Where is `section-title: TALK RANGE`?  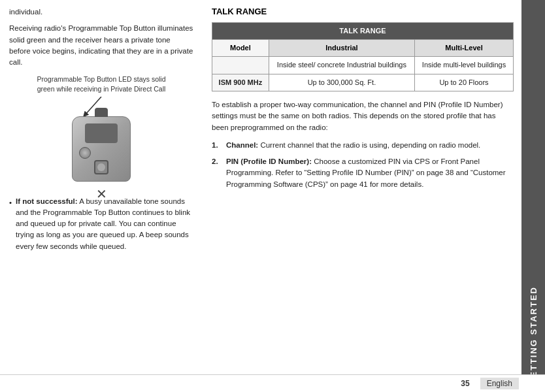
section-title: TALK RANGE is located at coordinates (363, 12).